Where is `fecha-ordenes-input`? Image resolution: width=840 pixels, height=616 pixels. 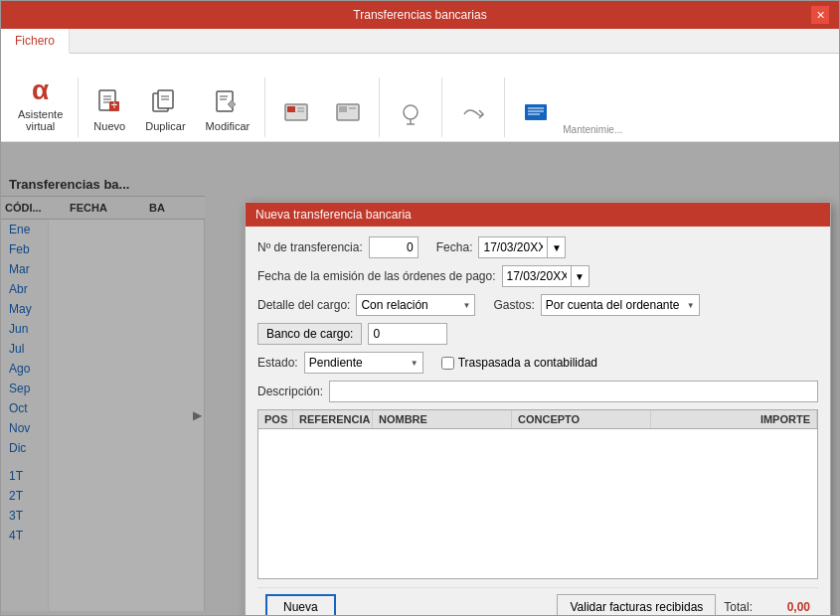 fecha-ordenes-input is located at coordinates (537, 276).